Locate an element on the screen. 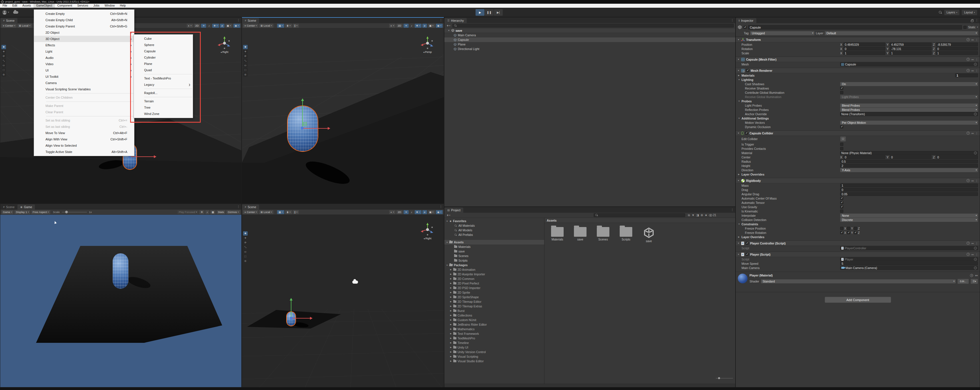 The image size is (980, 390). submenu-item: Quad is located at coordinates (164, 70).